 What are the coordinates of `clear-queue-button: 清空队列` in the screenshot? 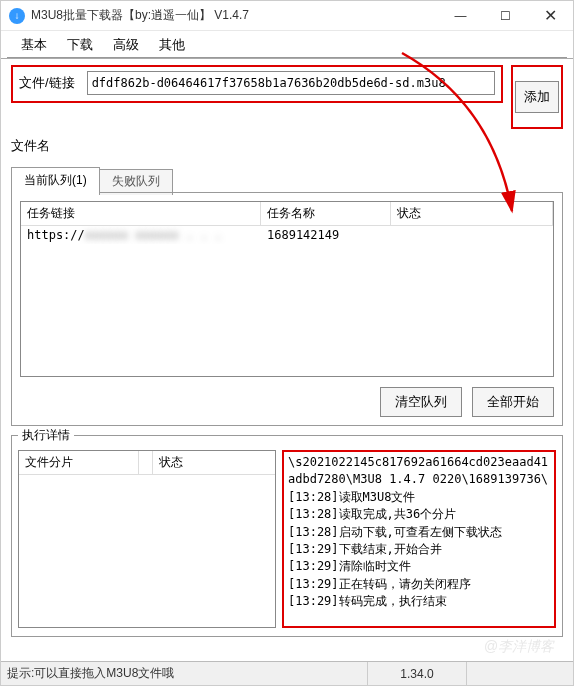 It's located at (421, 402).